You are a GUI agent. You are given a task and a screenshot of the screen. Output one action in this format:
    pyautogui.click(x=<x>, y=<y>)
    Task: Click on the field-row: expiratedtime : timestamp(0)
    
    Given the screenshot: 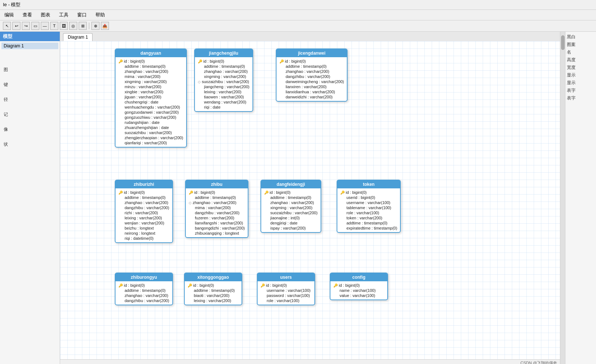 What is the action you would take?
    pyautogui.click(x=369, y=228)
    